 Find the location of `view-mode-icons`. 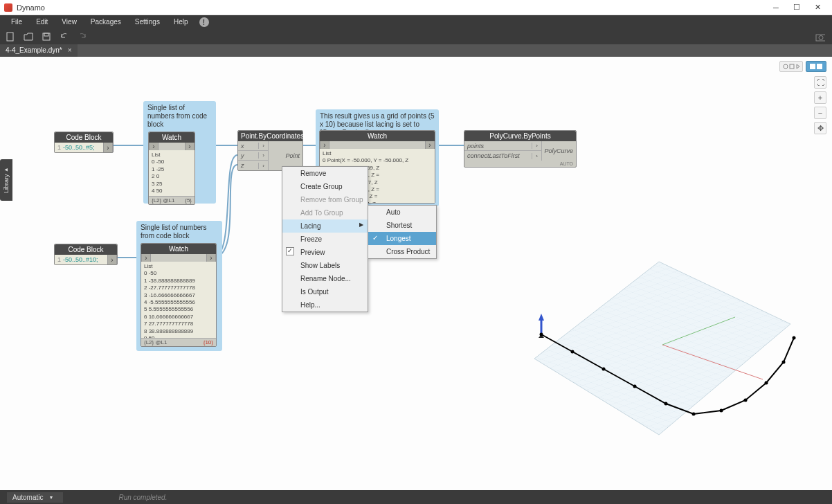

view-mode-icons is located at coordinates (791, 66).